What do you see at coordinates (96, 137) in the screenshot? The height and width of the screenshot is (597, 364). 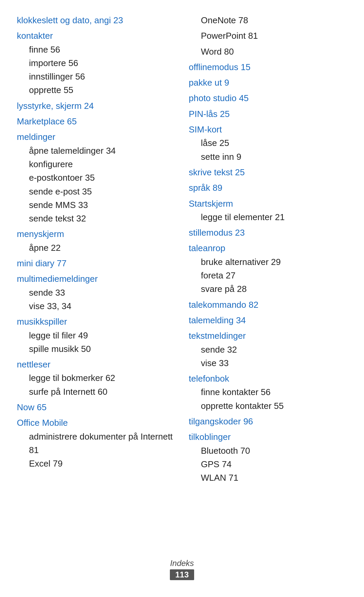 I see `index-term: meldinger` at bounding box center [96, 137].